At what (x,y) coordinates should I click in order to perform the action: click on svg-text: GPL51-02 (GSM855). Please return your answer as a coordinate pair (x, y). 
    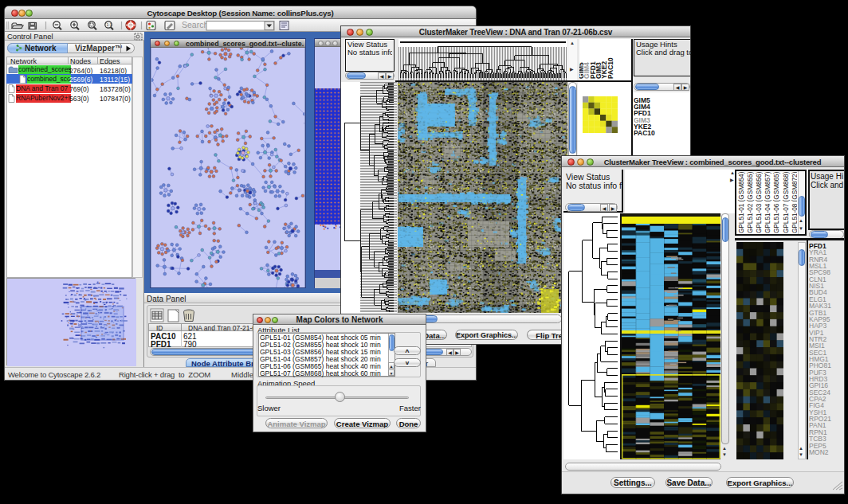
    Looking at the image, I should click on (751, 202).